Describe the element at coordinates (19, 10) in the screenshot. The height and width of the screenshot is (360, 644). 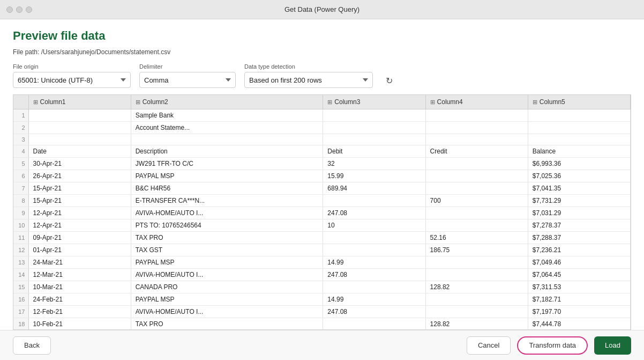
I see `minimize-button` at that location.